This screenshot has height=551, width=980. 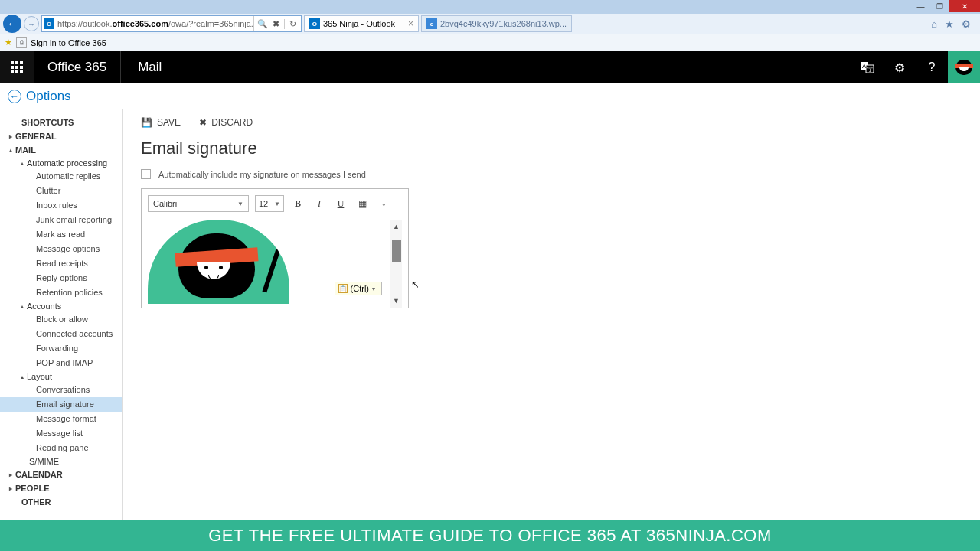 What do you see at coordinates (69, 43) in the screenshot?
I see `bookmark-link: Sign in to Office 365` at bounding box center [69, 43].